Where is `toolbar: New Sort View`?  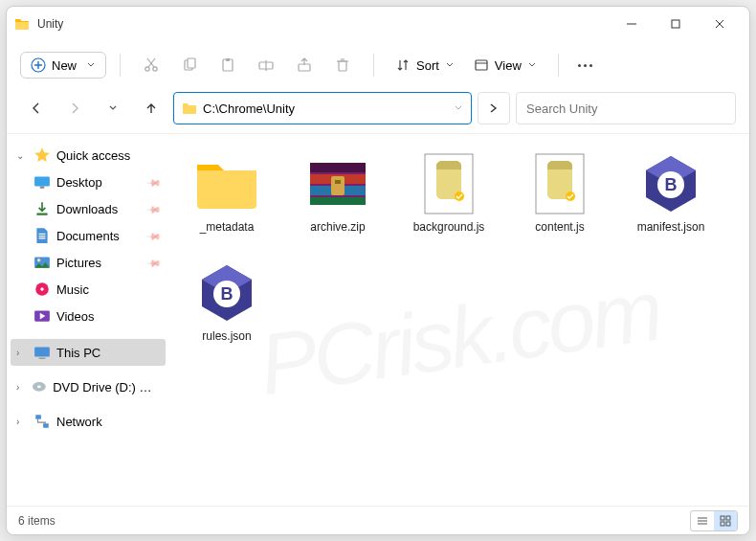 toolbar: New Sort View is located at coordinates (378, 65).